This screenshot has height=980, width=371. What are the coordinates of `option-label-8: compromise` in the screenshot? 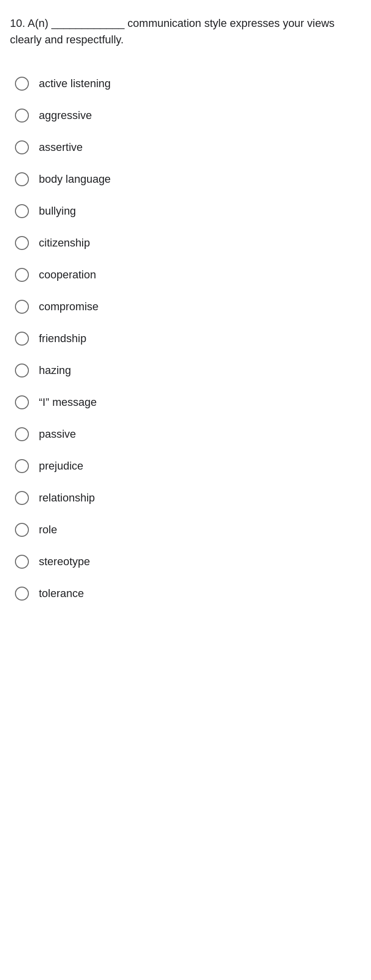 It's located at (69, 307).